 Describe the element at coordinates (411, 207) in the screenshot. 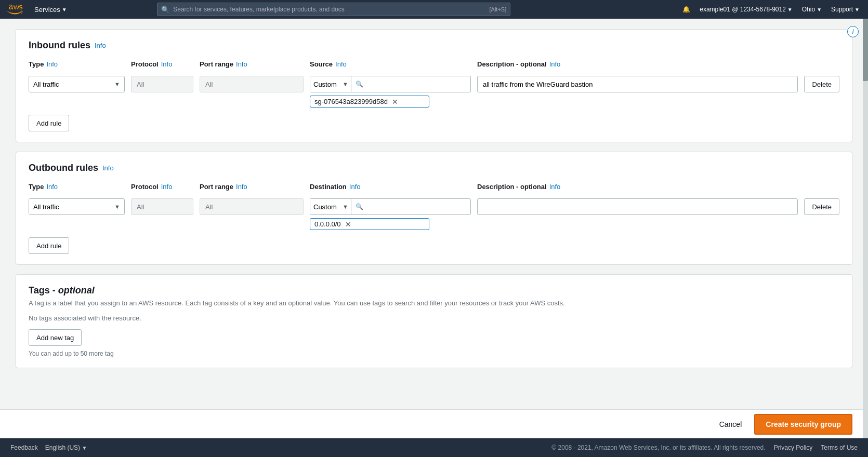

I see `outbound-dest-search-wrap: 🔍` at that location.